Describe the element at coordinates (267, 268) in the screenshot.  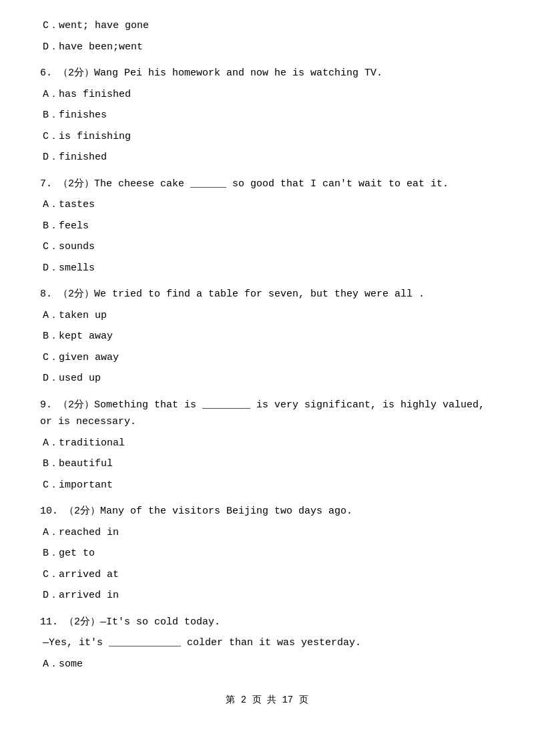
I see `option-line: D．smells` at that location.